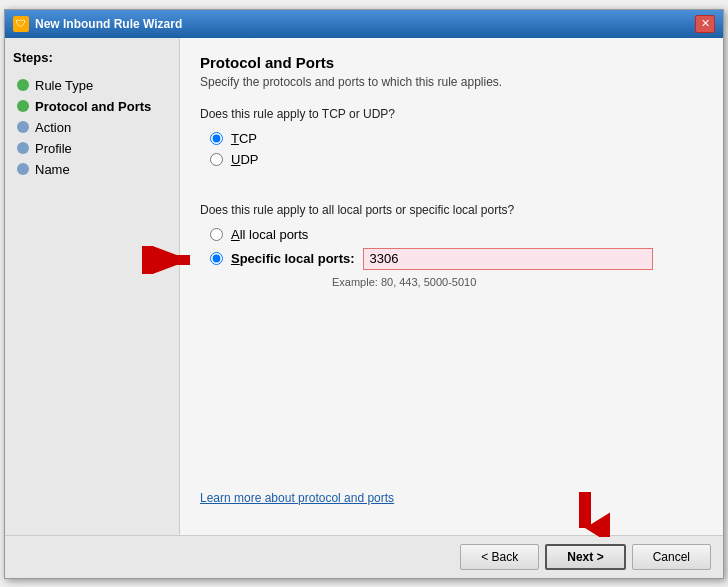 The image size is (728, 587). Describe the element at coordinates (508, 259) in the screenshot. I see `port-input` at that location.